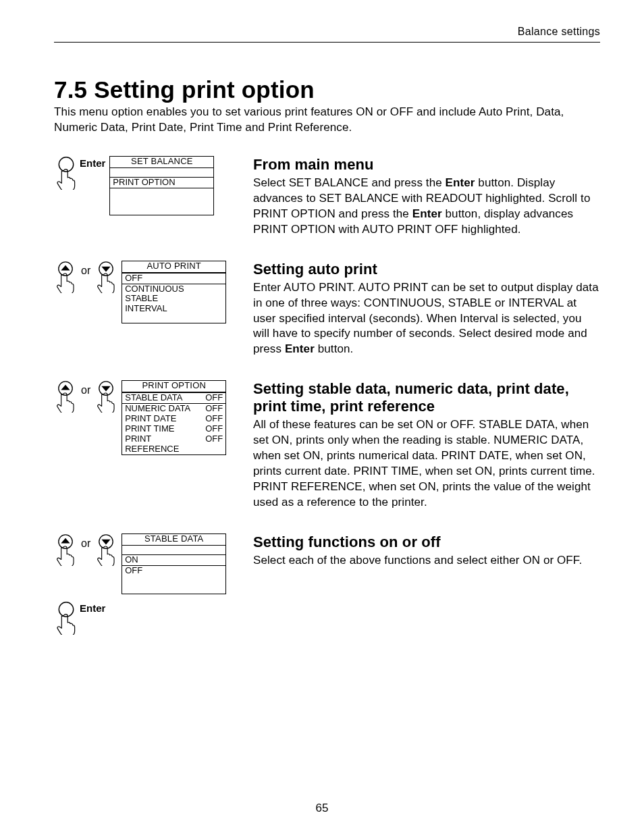 The width and height of the screenshot is (644, 834). Describe the element at coordinates (427, 319) in the screenshot. I see `section-body: Enter AUTO PRINT. AUTO PRINT can be set …` at that location.